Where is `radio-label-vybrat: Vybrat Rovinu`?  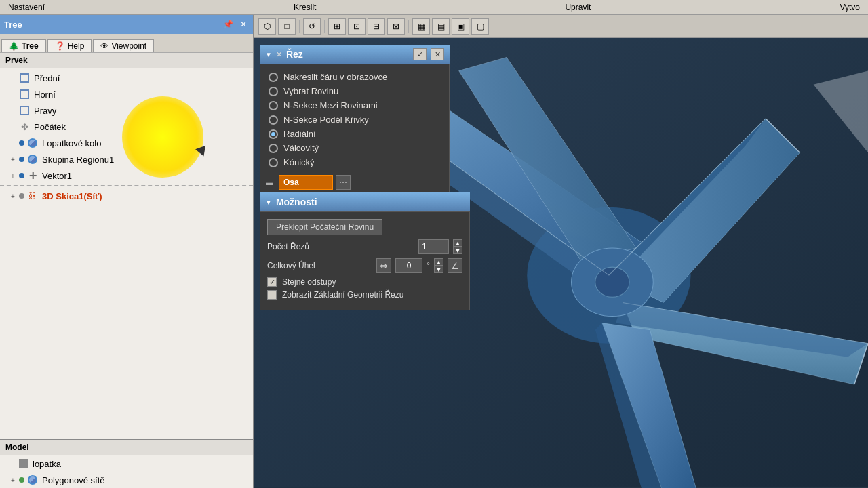
radio-label-vybrat: Vybrat Rovinu is located at coordinates (311, 91).